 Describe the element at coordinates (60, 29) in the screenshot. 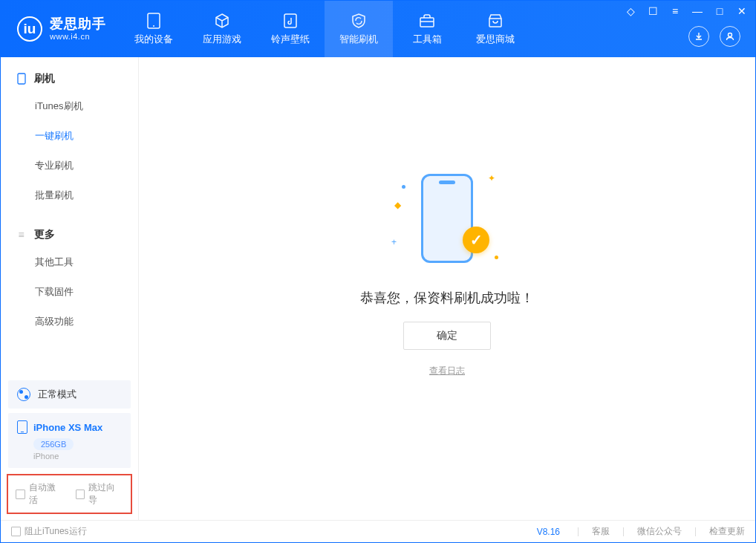

I see `logo-area: iu 爱思助手 www.i4.cn` at that location.